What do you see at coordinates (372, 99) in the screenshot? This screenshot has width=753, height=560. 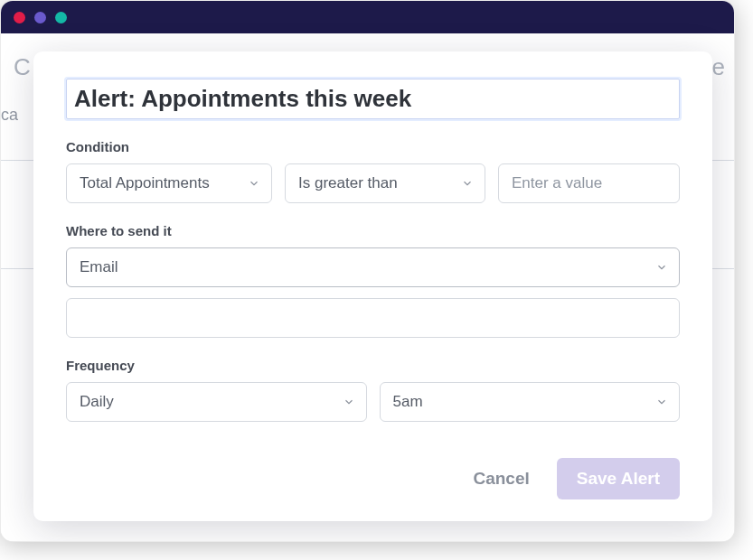 I see `alert-title-input` at bounding box center [372, 99].